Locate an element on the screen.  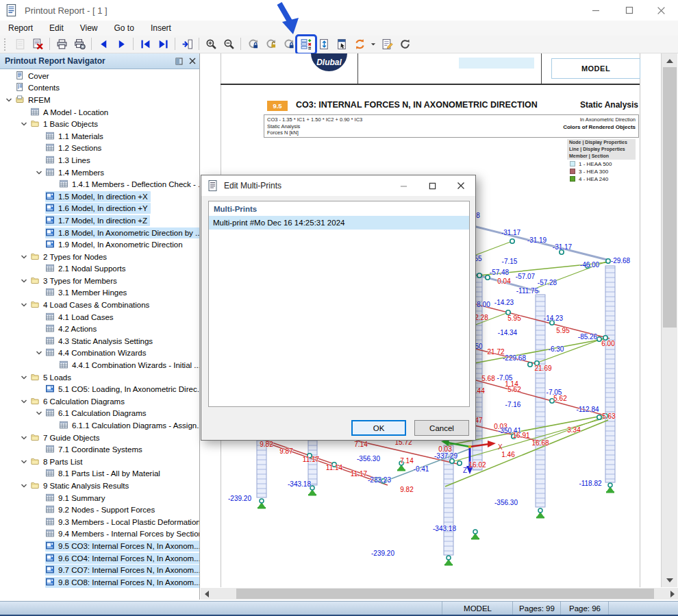
menu-edit: Edit is located at coordinates (56, 28).